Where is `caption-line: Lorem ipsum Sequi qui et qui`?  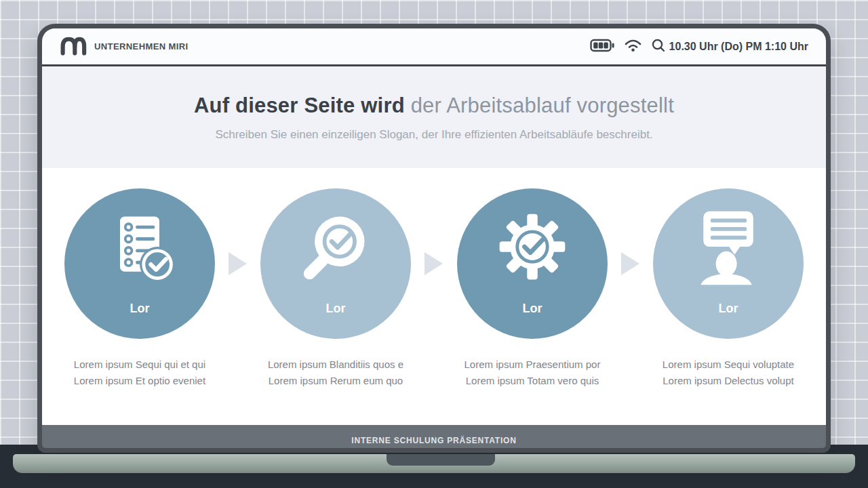
caption-line: Lorem ipsum Sequi qui et qui is located at coordinates (140, 365).